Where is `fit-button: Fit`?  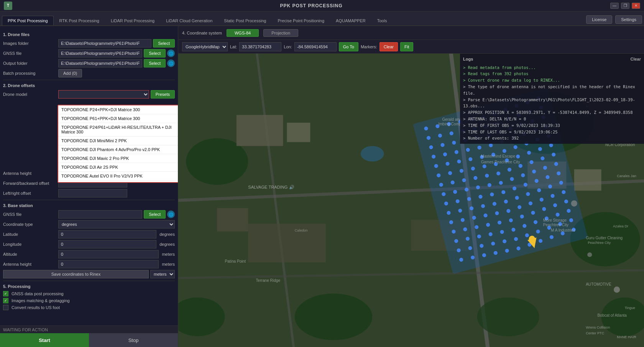
fit-button: Fit is located at coordinates (407, 47).